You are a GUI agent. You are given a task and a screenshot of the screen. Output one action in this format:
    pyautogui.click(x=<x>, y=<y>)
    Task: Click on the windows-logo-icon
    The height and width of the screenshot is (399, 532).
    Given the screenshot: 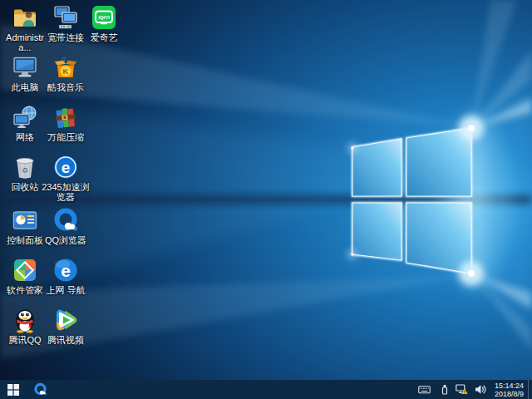 What is the action you would take?
    pyautogui.click(x=13, y=390)
    